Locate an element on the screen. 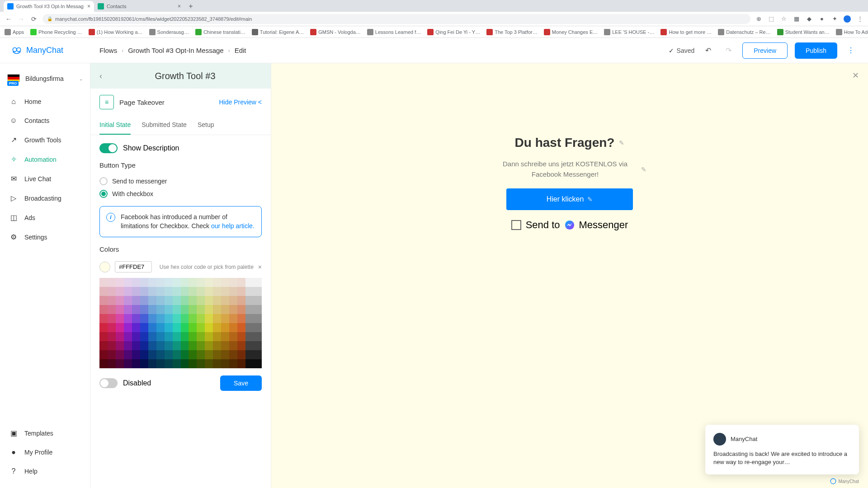  preview-button: Preview is located at coordinates (765, 51).